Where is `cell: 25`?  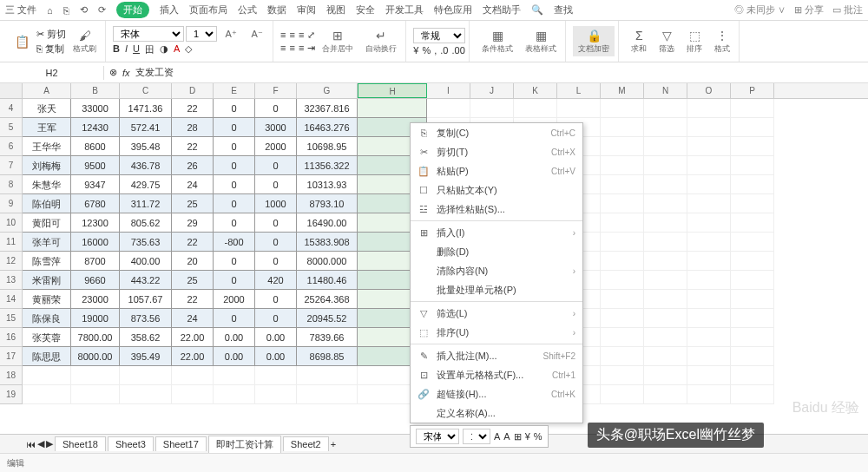 cell: 25 is located at coordinates (193, 280).